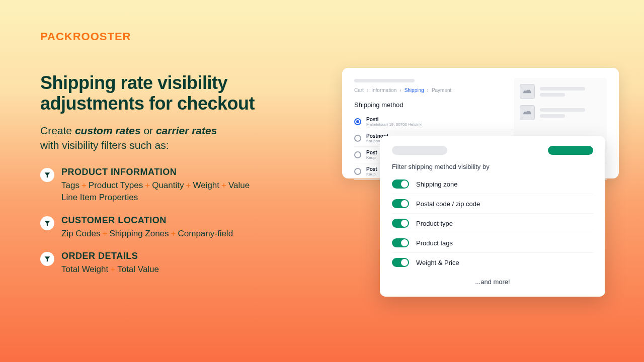  Describe the element at coordinates (192, 192) in the screenshot. I see `feature-desc: Tags+Product Types+Quantity+Weight+Value…` at that location.